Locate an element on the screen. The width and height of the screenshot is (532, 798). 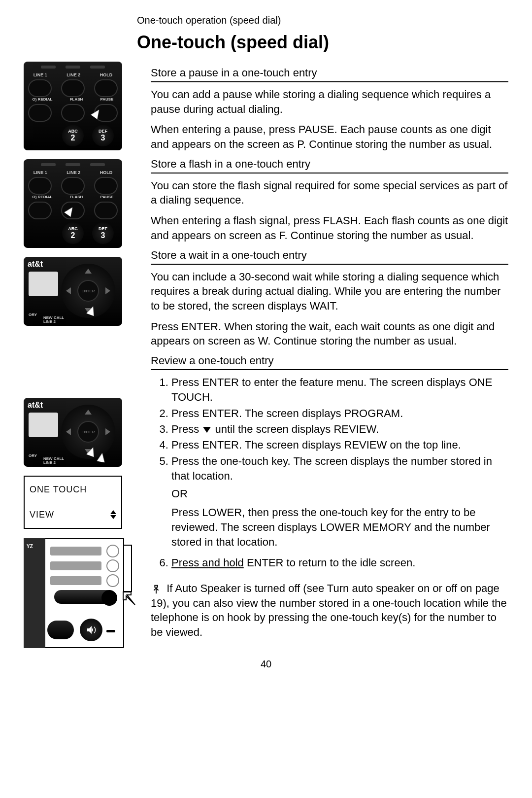
list-item: Press ENTER. The screen displays REVIEW … is located at coordinates (340, 445).